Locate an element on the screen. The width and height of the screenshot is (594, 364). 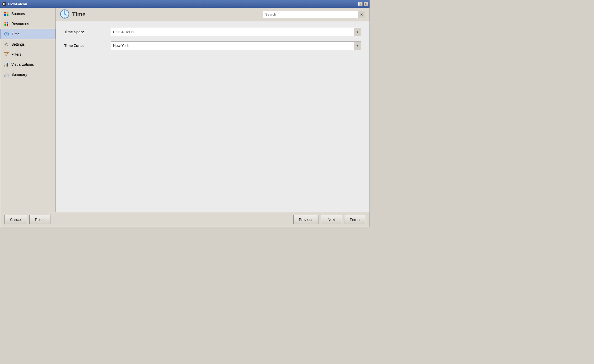
title-bar: FlowFalcon ? X is located at coordinates (185, 4).